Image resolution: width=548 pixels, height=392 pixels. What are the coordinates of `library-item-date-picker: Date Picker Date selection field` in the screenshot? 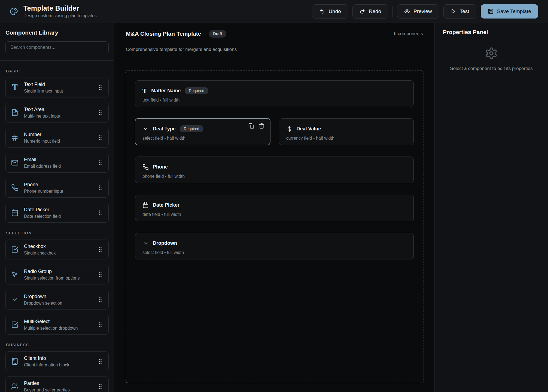 It's located at (57, 213).